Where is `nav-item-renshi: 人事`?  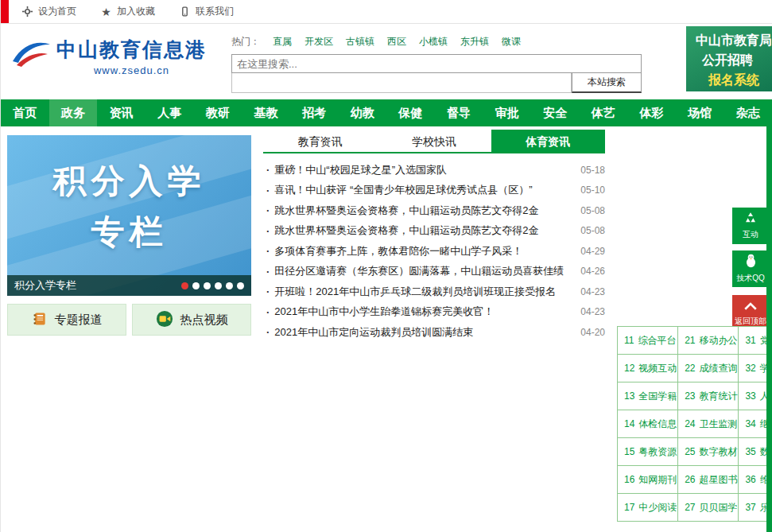
nav-item-renshi: 人事 is located at coordinates (170, 113).